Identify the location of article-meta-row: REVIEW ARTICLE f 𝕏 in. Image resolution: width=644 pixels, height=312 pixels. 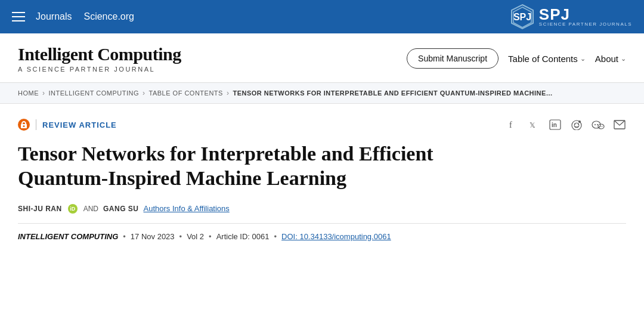
(322, 125).